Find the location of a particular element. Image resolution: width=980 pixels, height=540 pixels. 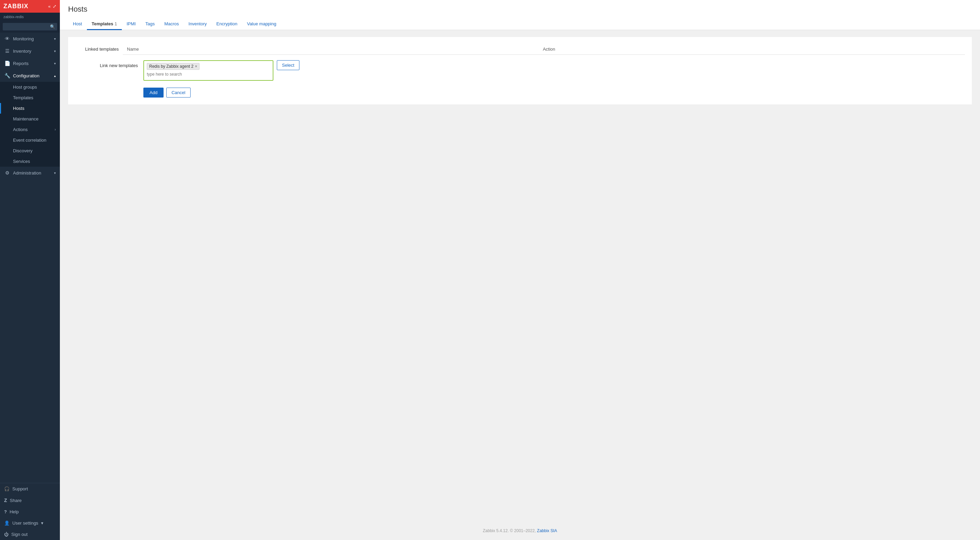

sidebar-item-help: ? Help is located at coordinates (30, 512).